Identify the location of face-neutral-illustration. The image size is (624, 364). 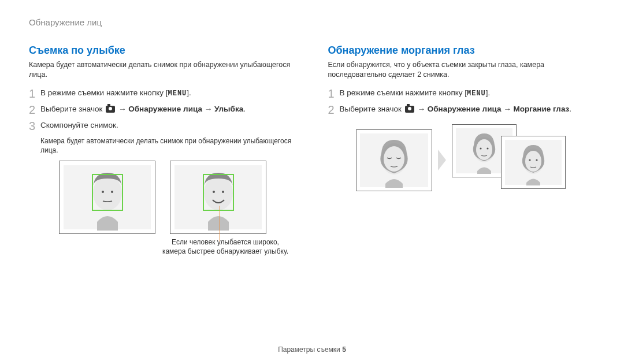
(107, 198).